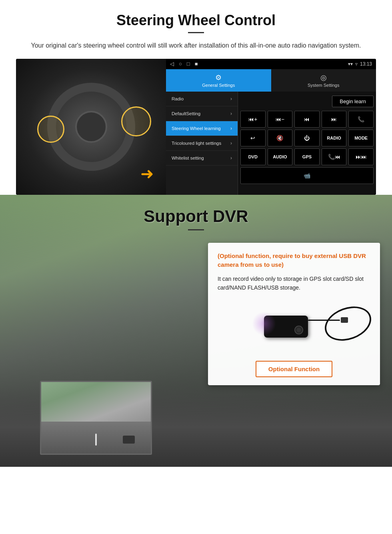 Image resolution: width=392 pixels, height=534 pixels. Describe the element at coordinates (180, 64) in the screenshot. I see `home-nav: ○` at that location.